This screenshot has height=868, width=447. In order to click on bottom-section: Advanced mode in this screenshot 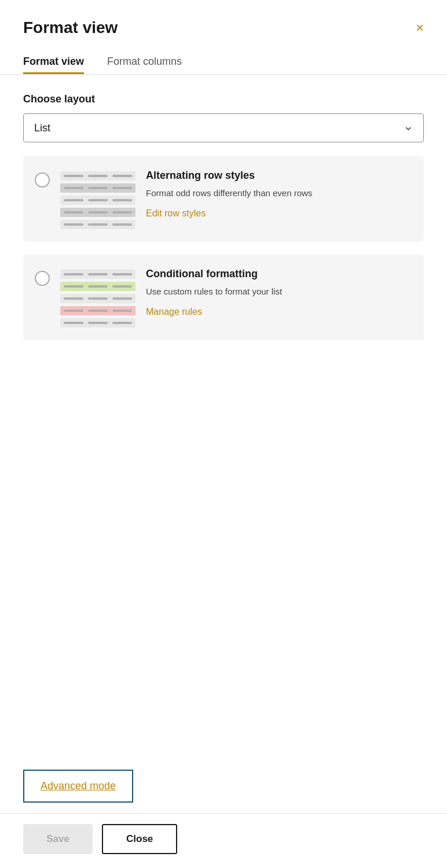, I will do `click(223, 786)`.